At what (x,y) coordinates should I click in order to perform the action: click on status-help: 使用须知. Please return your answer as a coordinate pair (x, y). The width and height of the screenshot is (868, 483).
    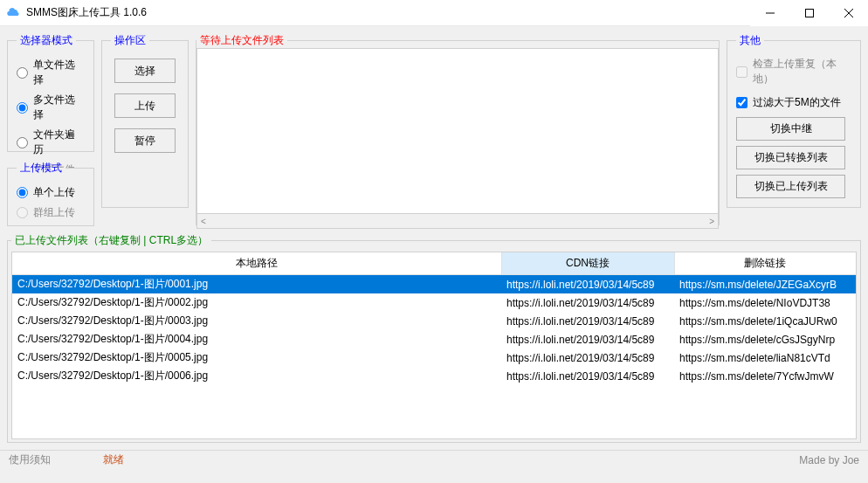
    Looking at the image, I should click on (30, 459).